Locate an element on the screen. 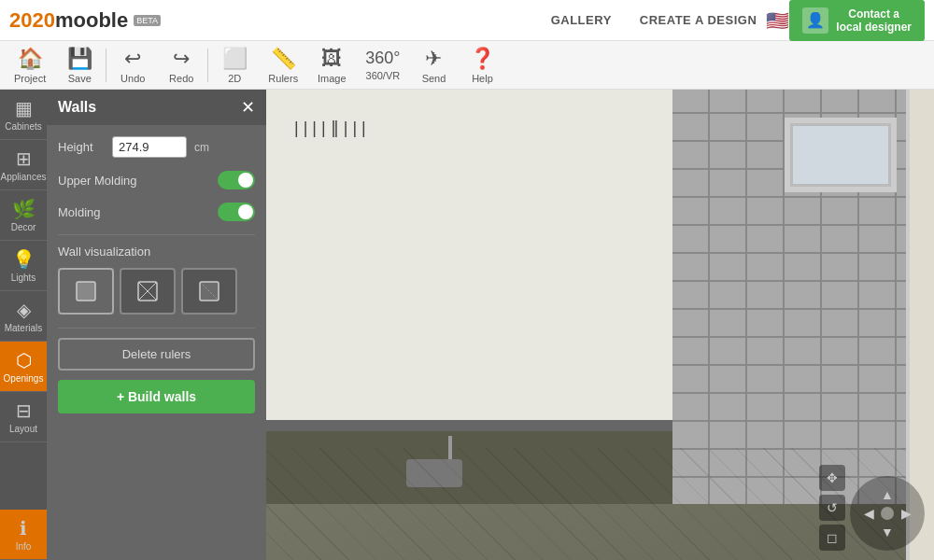 This screenshot has height=560, width=934. image-label: Image is located at coordinates (333, 78).